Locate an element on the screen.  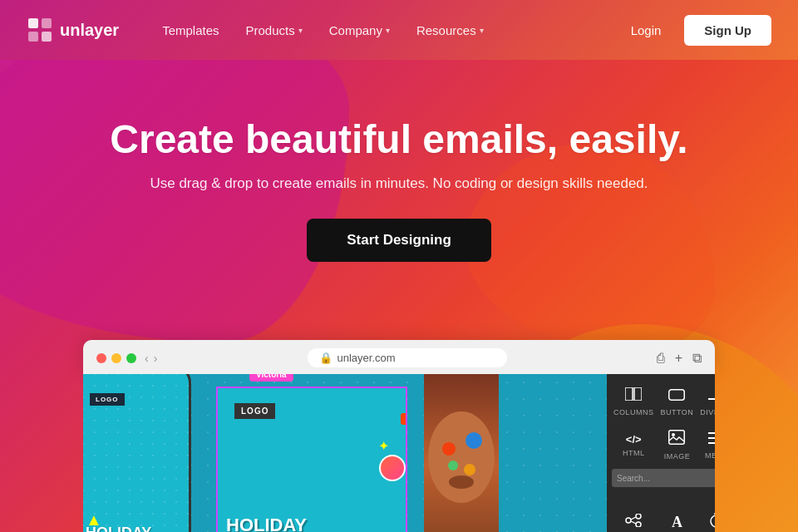
columns-label: COLUMNS is located at coordinates (633, 412).